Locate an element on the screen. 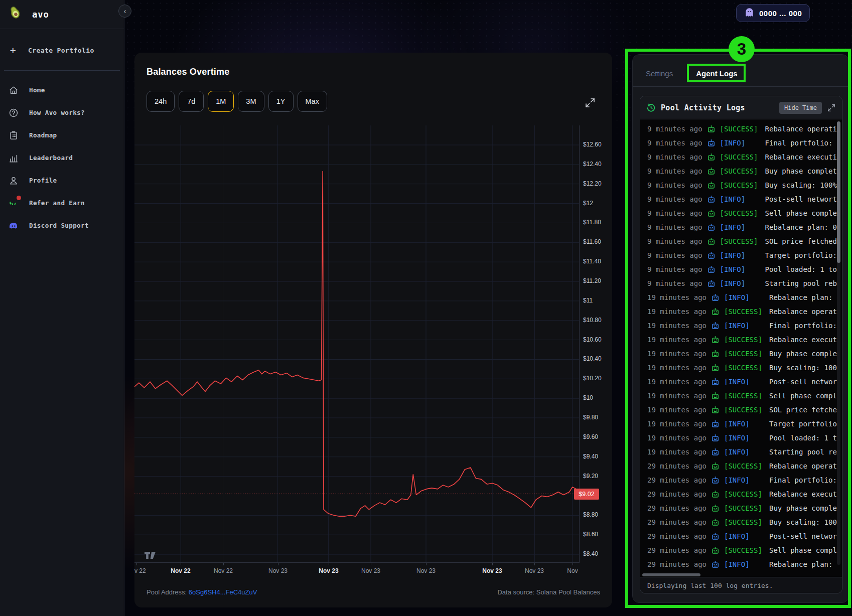 The image size is (852, 616). range-7d-button: 7d is located at coordinates (191, 101).